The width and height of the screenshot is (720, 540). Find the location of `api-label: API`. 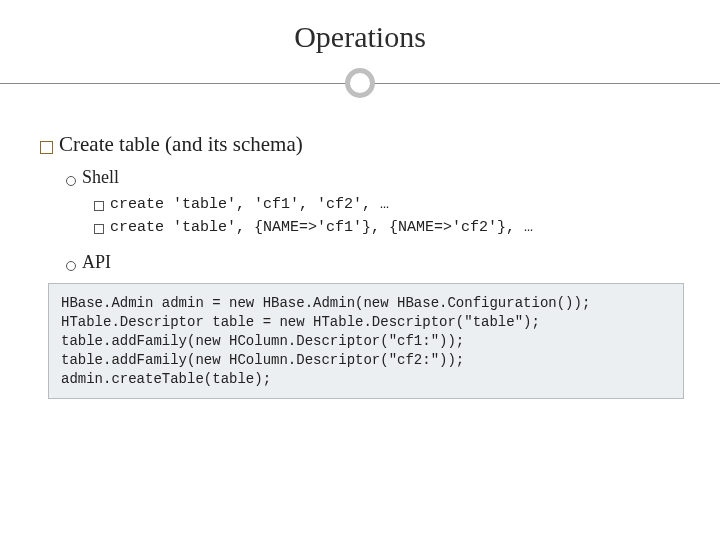

api-label: API is located at coordinates (96, 262).